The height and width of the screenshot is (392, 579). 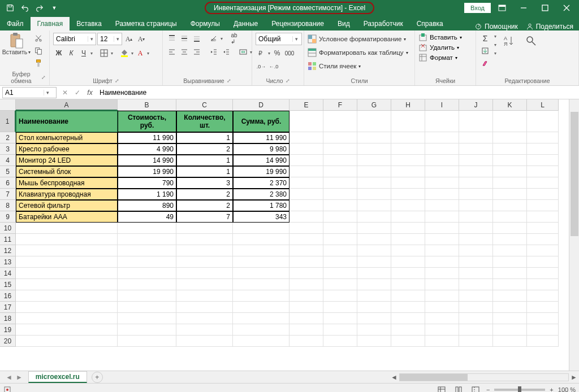 What do you see at coordinates (8, 194) in the screenshot?
I see `row-header: 7` at bounding box center [8, 194].